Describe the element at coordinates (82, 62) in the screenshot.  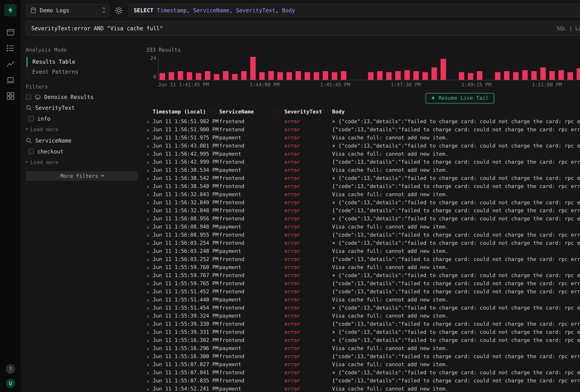
I see `analysis-mode-results-table: Results Table` at that location.